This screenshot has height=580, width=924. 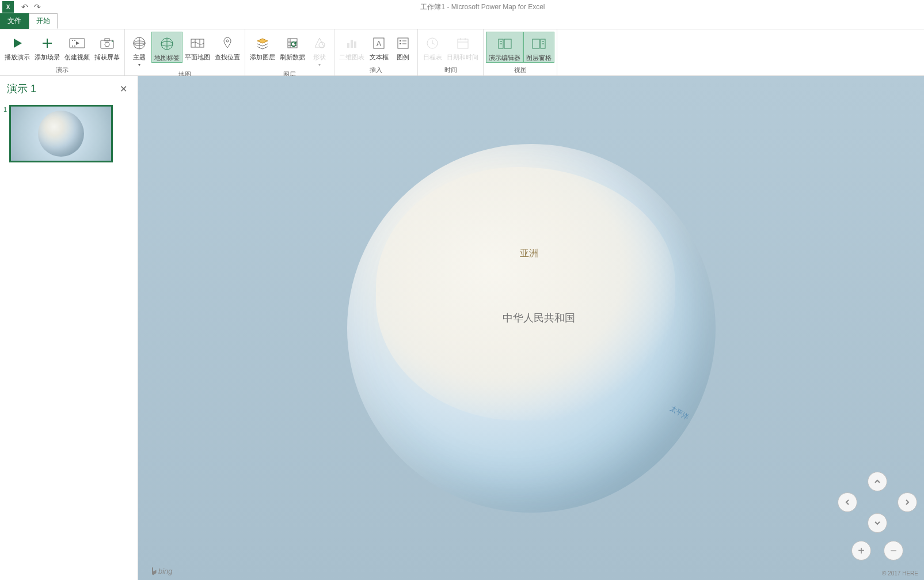 I want to click on chevron-right-icon, so click(x=907, y=502).